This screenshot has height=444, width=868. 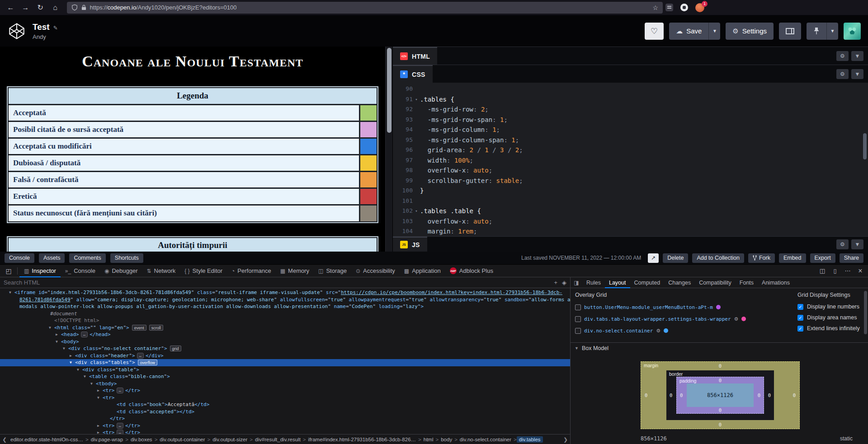 What do you see at coordinates (794, 395) in the screenshot?
I see `margin-right-value: 0` at bounding box center [794, 395].